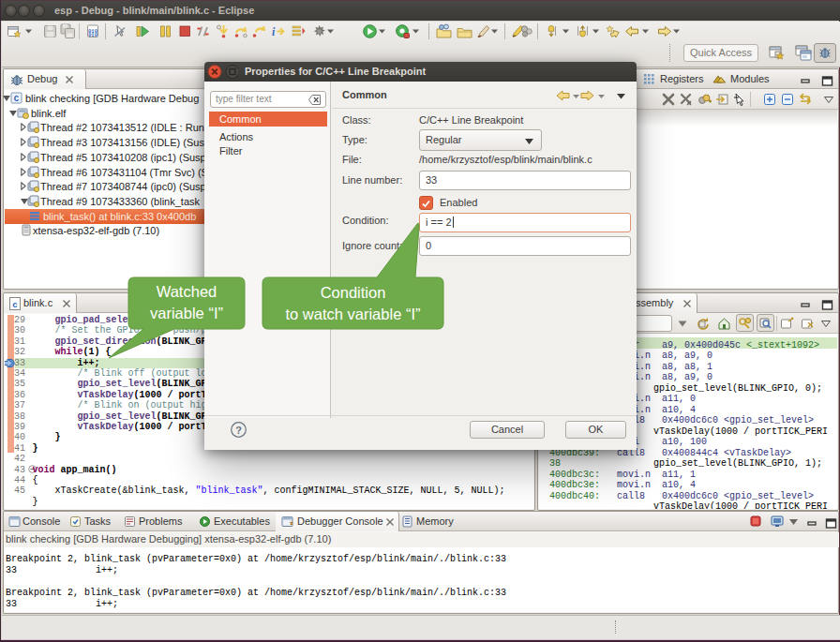 The image size is (840, 642). I want to click on svg-text: C, so click(17, 99).